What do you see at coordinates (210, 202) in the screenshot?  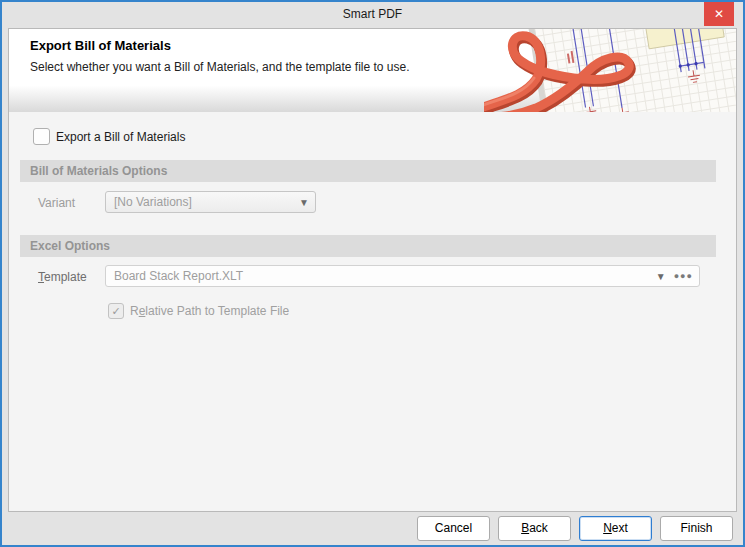 I see `variant-dropdown: [No Variations] ▼` at bounding box center [210, 202].